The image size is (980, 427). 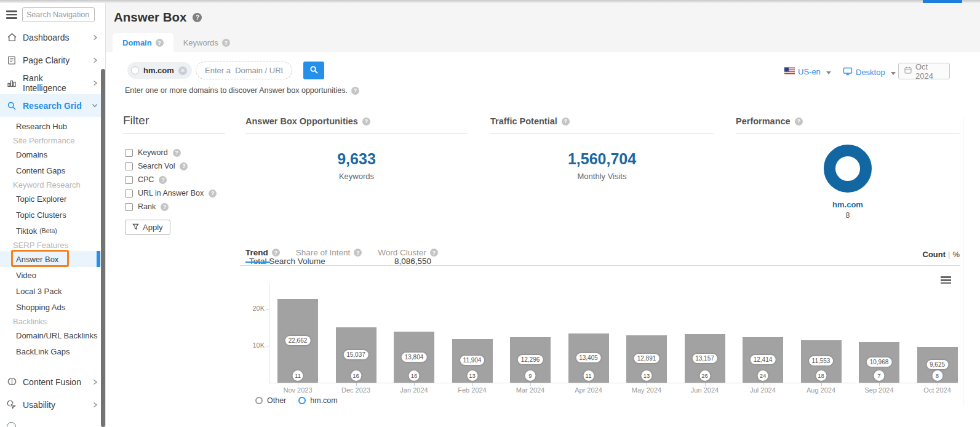 What do you see at coordinates (317, 401) in the screenshot?
I see `legend-item-hm-com: hm.com` at bounding box center [317, 401].